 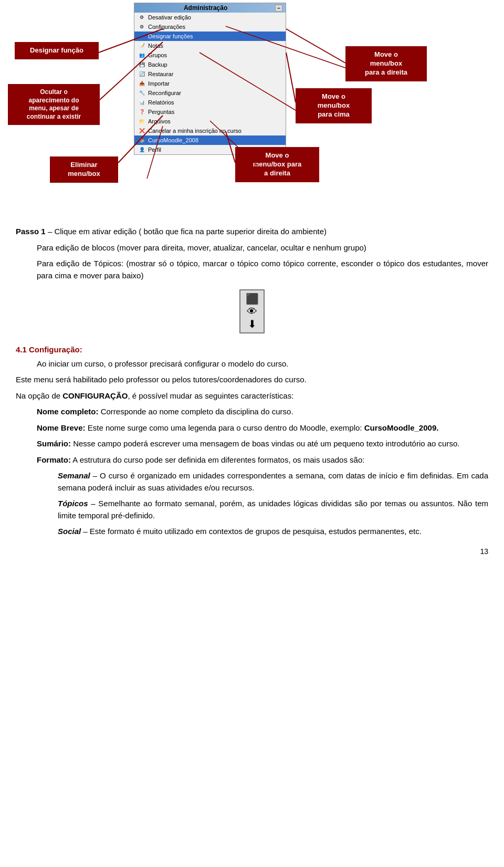 What do you see at coordinates (210, 36) in the screenshot?
I see `admin-menu-item: 👤Designar funções` at bounding box center [210, 36].